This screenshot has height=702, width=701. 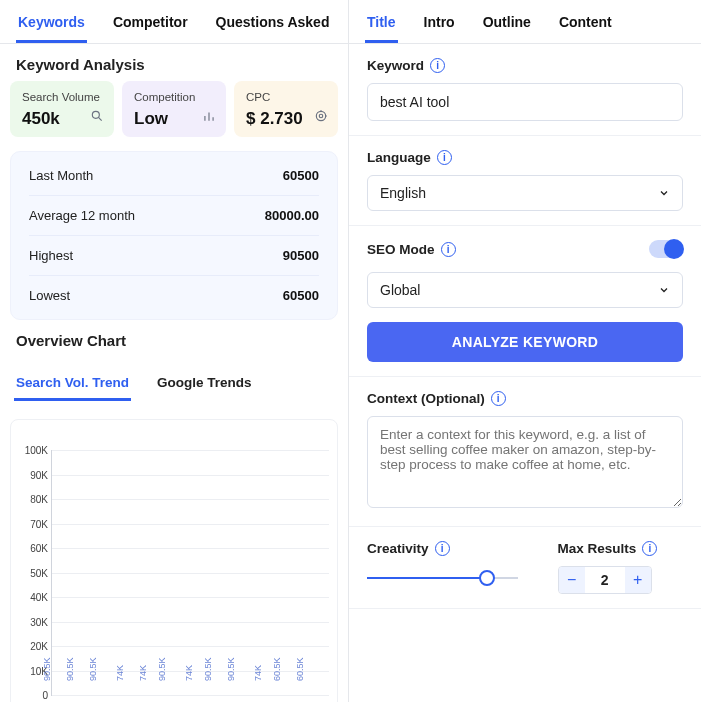 I want to click on tab-outline: Outline, so click(x=507, y=26).